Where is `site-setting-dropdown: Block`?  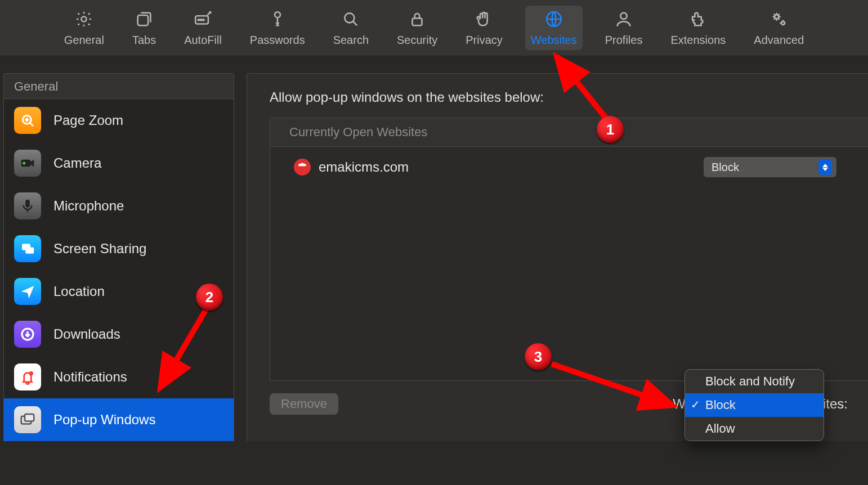
site-setting-dropdown: Block is located at coordinates (770, 167).